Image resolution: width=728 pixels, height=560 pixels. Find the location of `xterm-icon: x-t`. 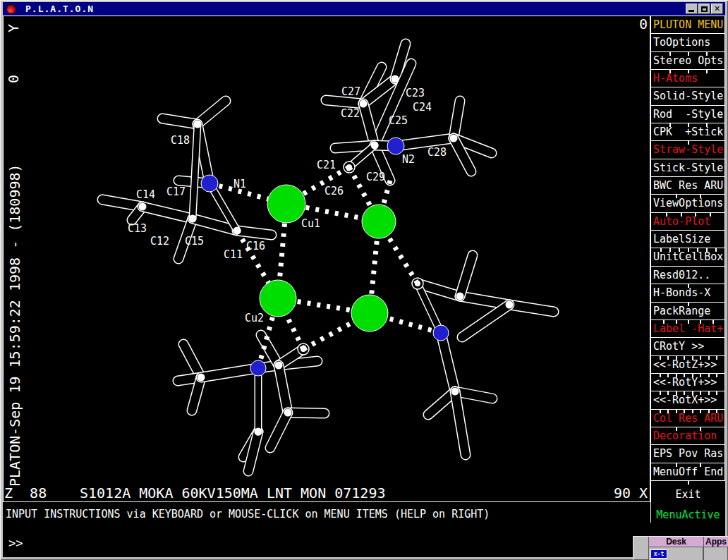

xterm-icon: x-t is located at coordinates (659, 554).